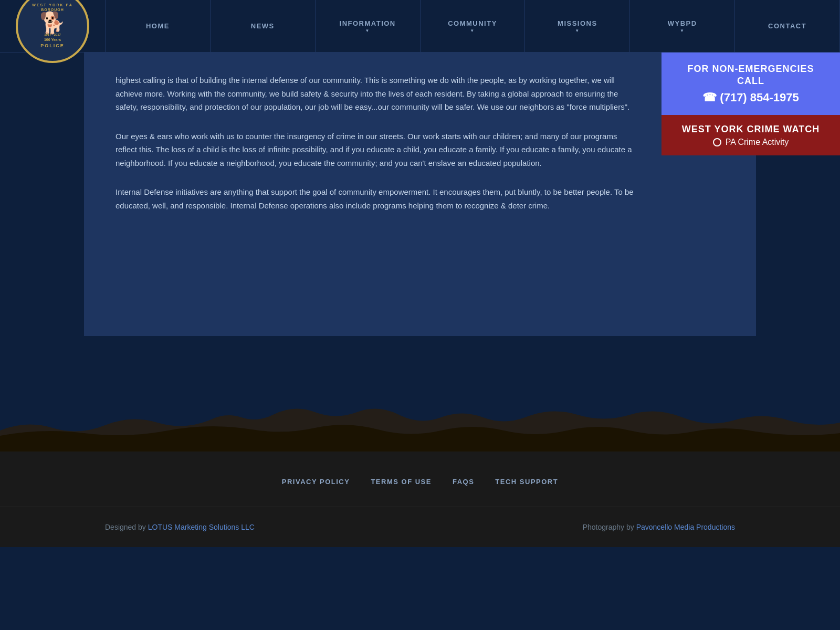  I want to click on logo-police-text: POLICE, so click(52, 46).